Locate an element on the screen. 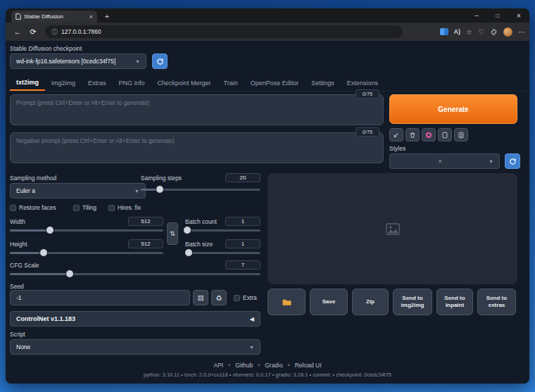  tab-train: Train is located at coordinates (231, 83).